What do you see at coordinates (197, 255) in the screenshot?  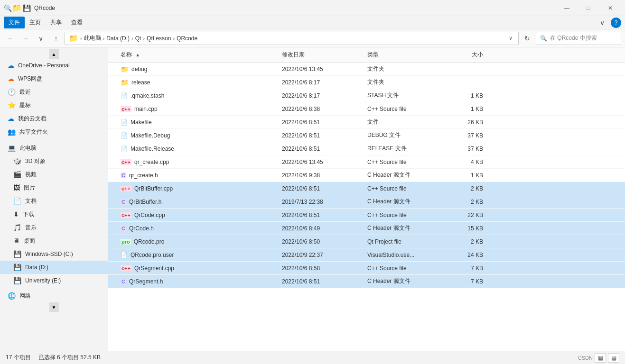 I see `file-name-cell: 📄 QRcode.pro.user` at bounding box center [197, 255].